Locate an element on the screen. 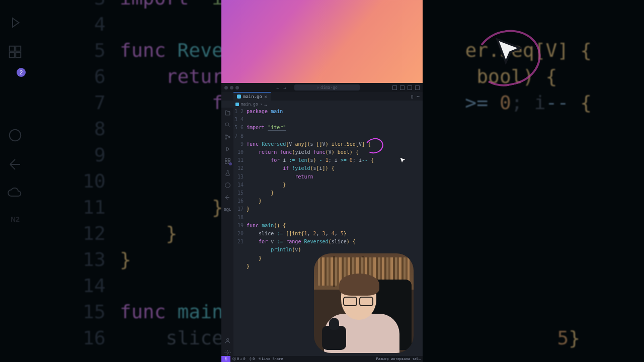  run-debug-icon is located at coordinates (227, 149).